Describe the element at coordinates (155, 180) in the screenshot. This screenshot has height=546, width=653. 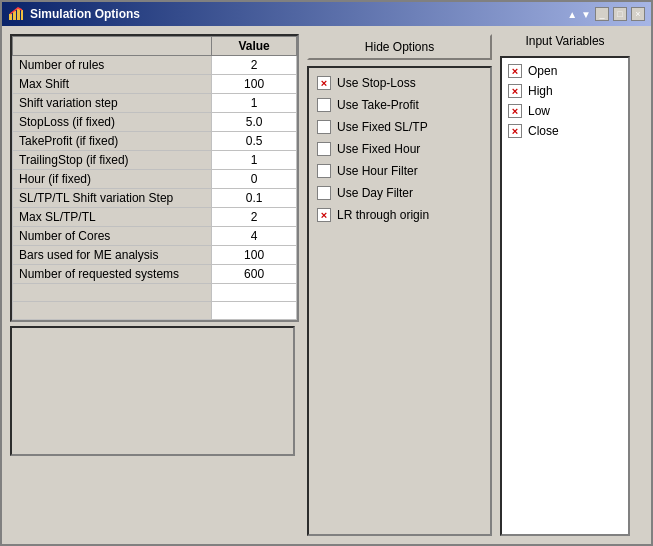
I see `table-row: Hour (if fixed) 0` at that location.